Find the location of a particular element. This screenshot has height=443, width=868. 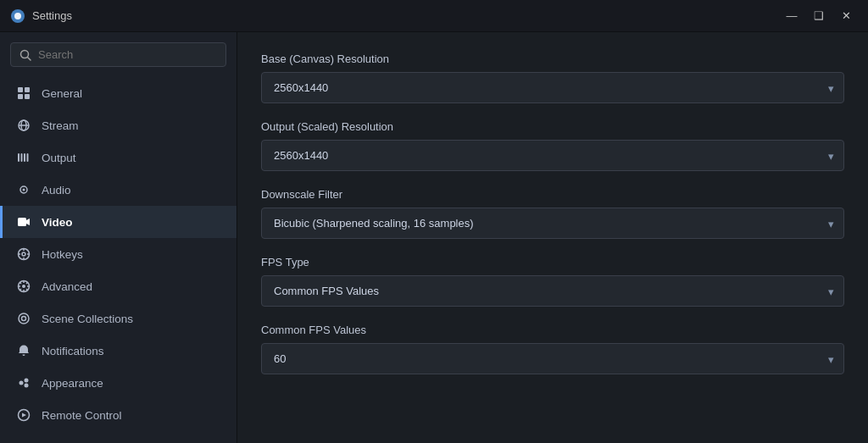

sidebar-item-audio: Audio is located at coordinates (119, 190).